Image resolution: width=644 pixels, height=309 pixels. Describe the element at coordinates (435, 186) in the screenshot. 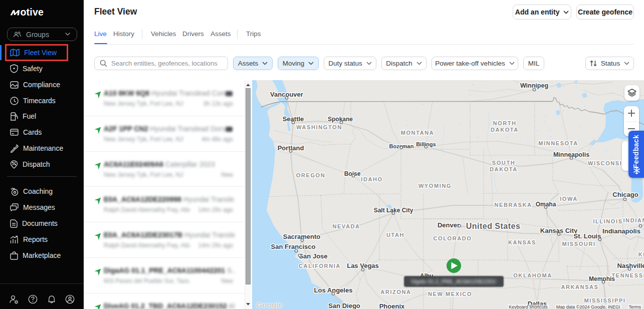

I see `svg-text: WYOMING` at that location.